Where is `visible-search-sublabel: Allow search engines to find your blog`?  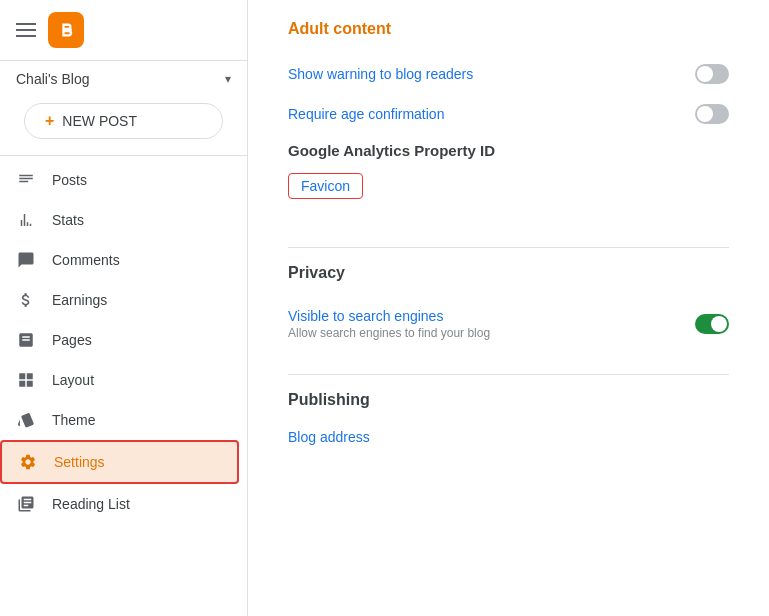
visible-search-sublabel: Allow search engines to find your blog is located at coordinates (389, 333).